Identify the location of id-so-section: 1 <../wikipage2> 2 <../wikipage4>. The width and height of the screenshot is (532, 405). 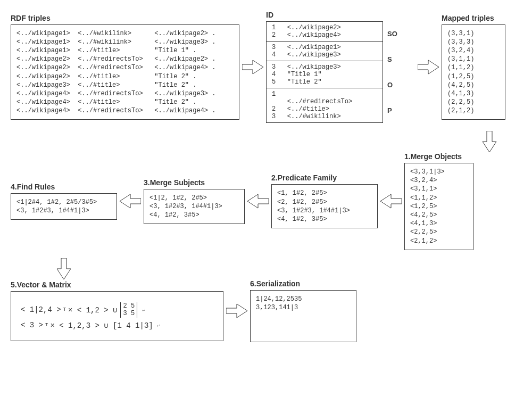
(325, 32).